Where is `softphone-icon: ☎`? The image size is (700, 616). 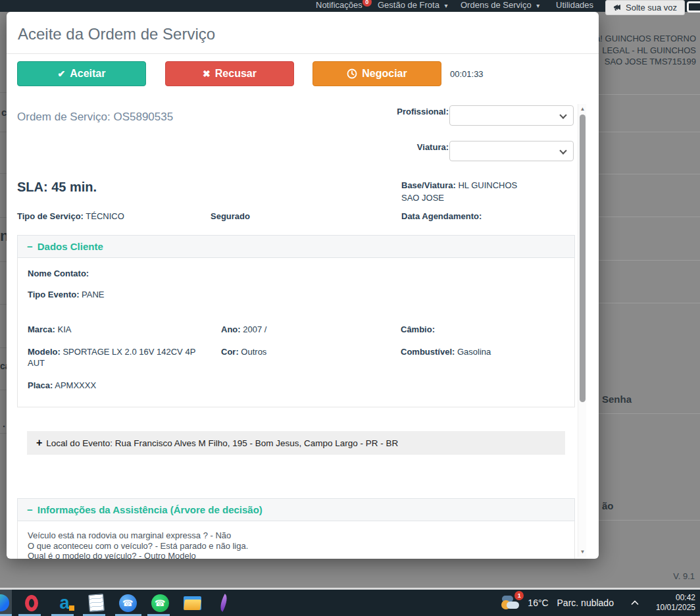 softphone-icon: ☎ is located at coordinates (128, 603).